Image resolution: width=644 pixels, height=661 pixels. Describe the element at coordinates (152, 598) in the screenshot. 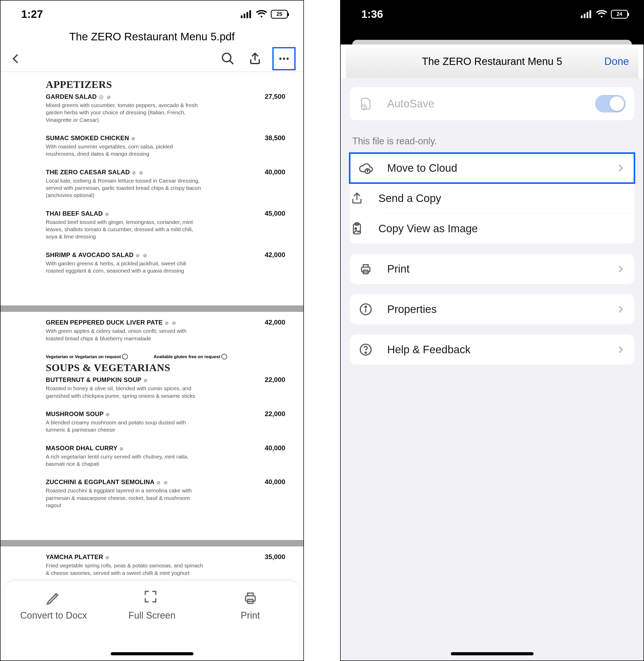

I see `fullscreen-icon` at that location.